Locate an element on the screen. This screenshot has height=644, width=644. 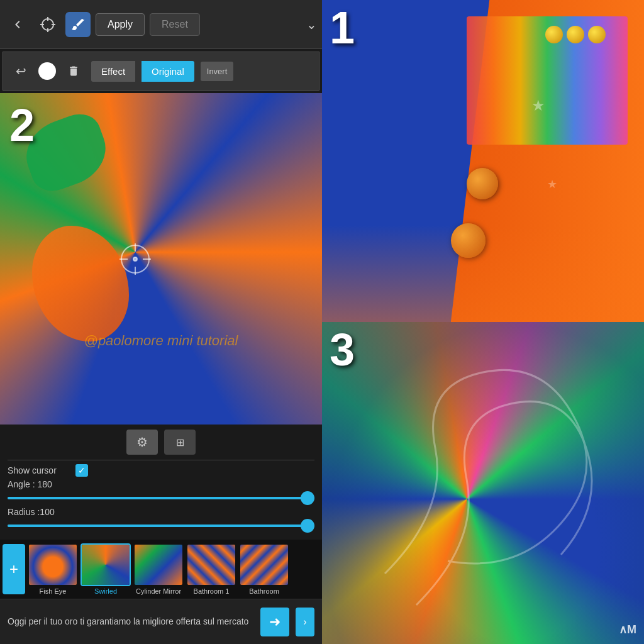
angle-slider is located at coordinates (161, 498).